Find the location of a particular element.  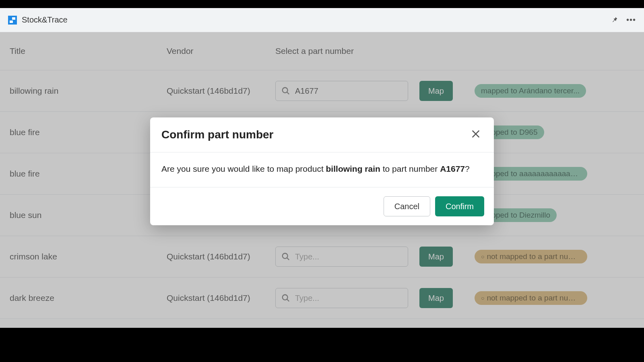

header-left: Stock&Trace is located at coordinates (38, 20).